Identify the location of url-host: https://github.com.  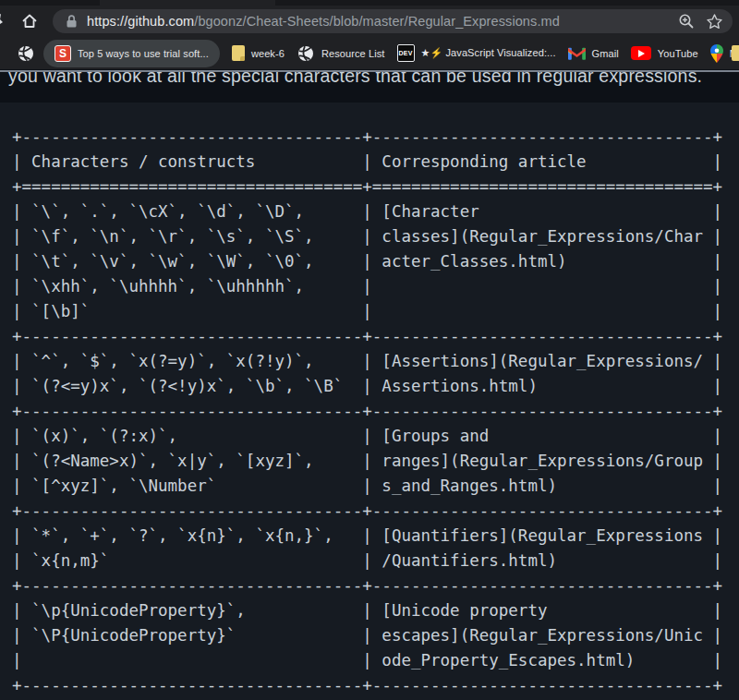
(140, 21).